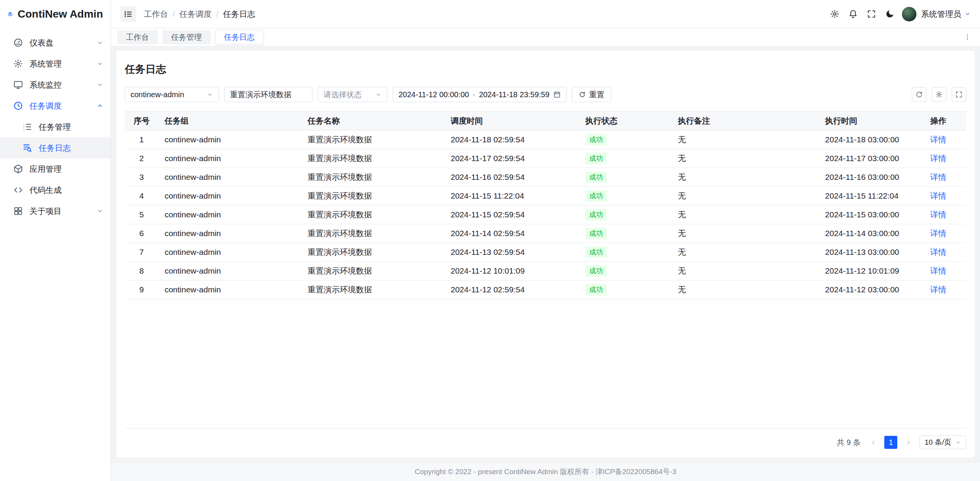 This screenshot has width=980, height=481. I want to click on table-refresh-button, so click(919, 95).